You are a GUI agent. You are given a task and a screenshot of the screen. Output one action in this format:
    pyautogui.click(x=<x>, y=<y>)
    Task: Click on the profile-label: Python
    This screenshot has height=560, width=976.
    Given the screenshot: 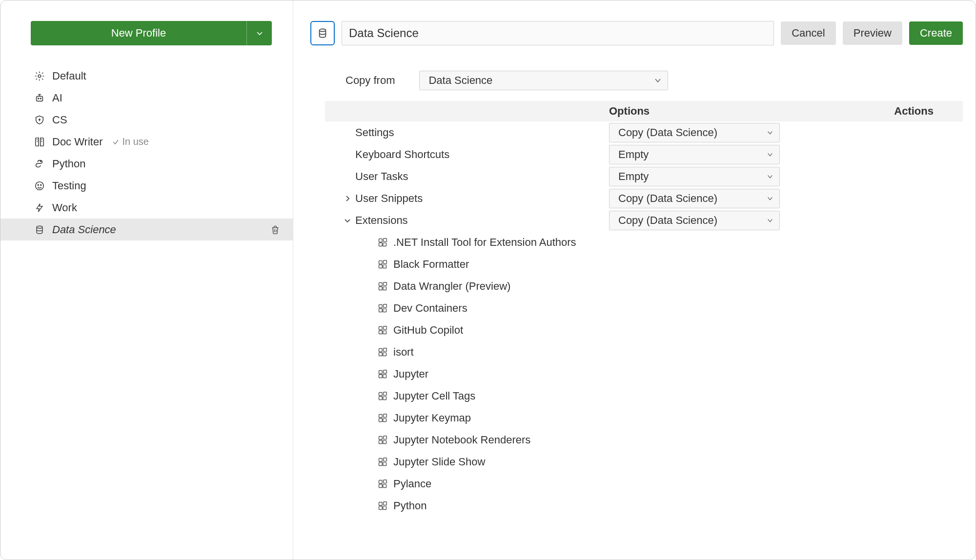 What is the action you would take?
    pyautogui.click(x=69, y=164)
    